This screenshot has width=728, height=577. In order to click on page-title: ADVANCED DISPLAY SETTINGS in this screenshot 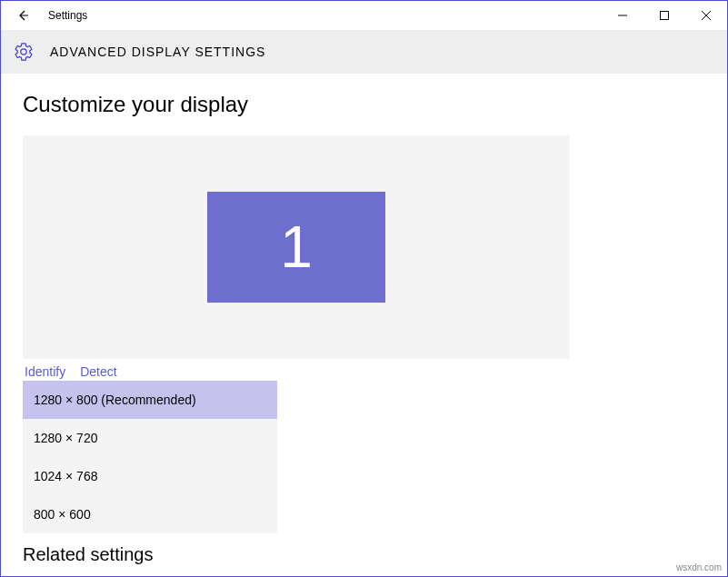, I will do `click(158, 52)`.